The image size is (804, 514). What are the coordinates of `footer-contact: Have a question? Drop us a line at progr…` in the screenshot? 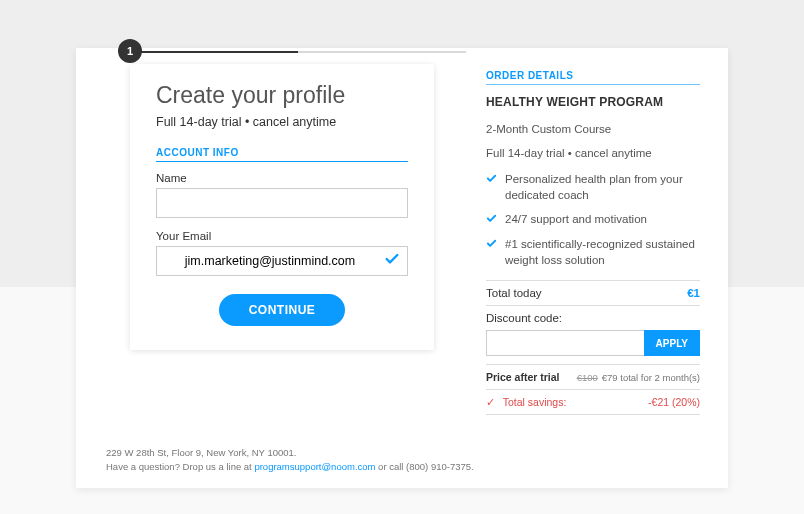 It's located at (290, 467).